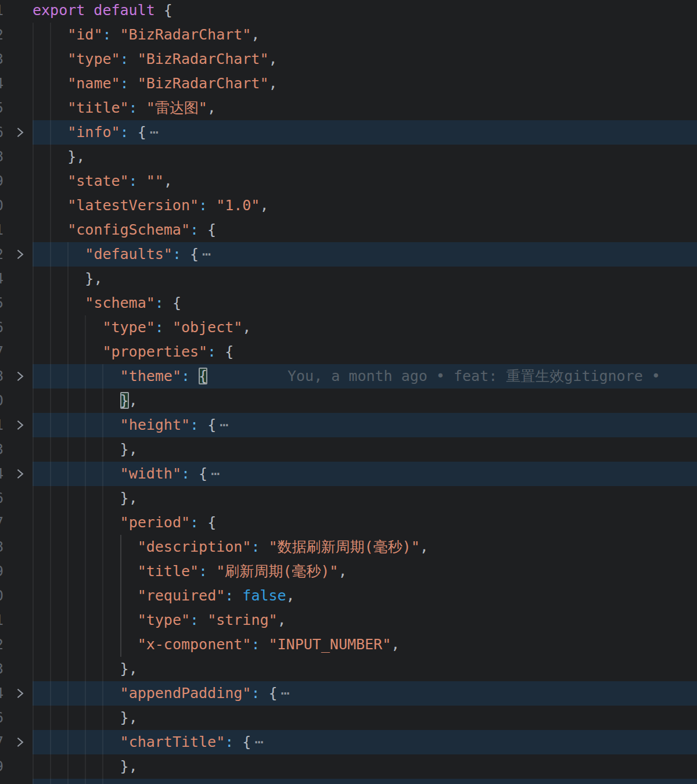  Describe the element at coordinates (348, 782) in the screenshot. I see `code-line: 40` at that location.